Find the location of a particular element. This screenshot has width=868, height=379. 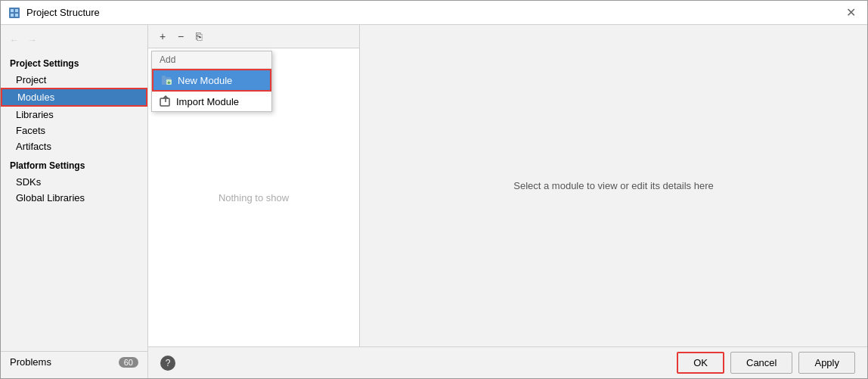

sidebar-item-global-libraries: Global Libraries is located at coordinates (74, 198).